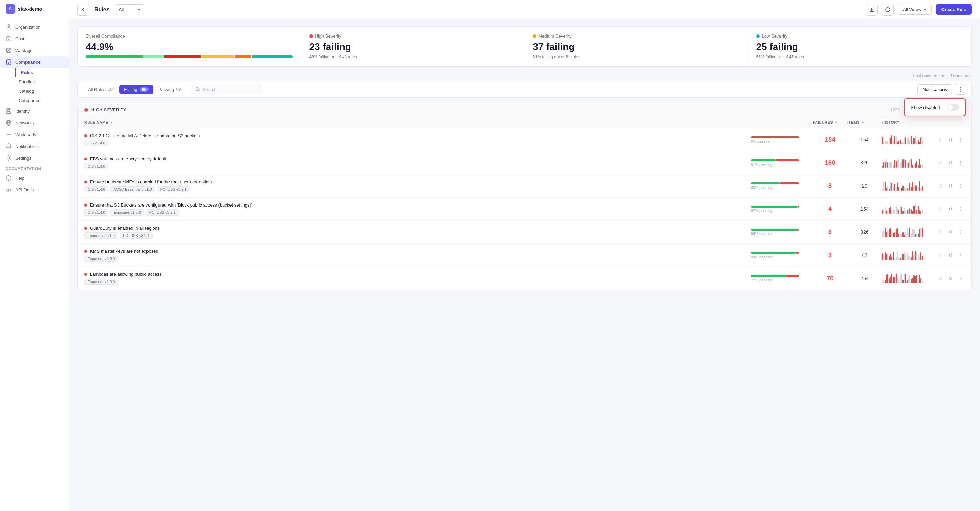 This screenshot has height=511, width=980. I want to click on high-sub: 48% failing out of 48 rules, so click(413, 57).